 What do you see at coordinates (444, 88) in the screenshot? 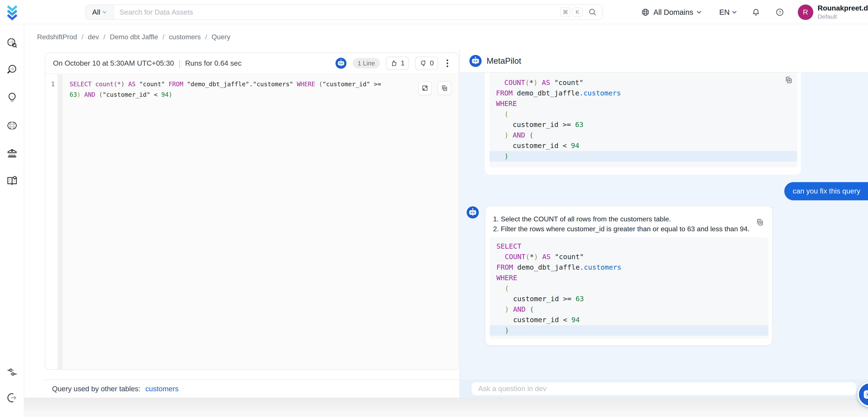
I see `copy-query-button` at bounding box center [444, 88].